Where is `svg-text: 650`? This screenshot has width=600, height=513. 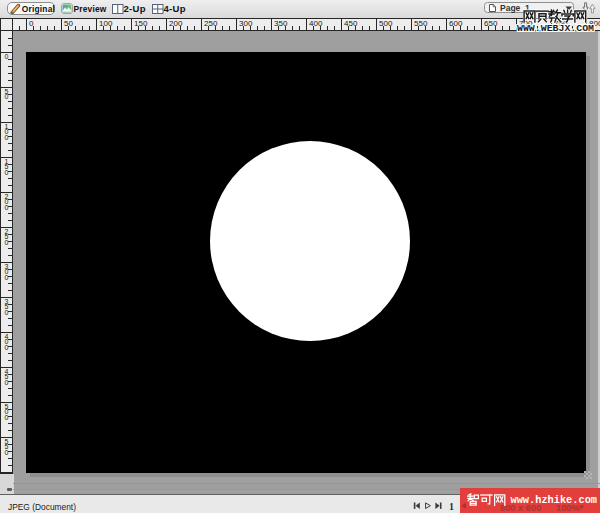 svg-text: 650 is located at coordinates (491, 24).